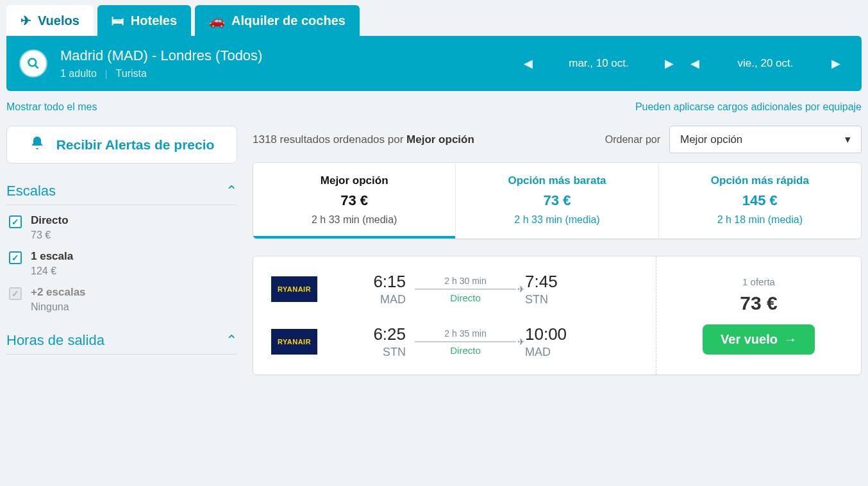 The height and width of the screenshot is (486, 868). Describe the element at coordinates (33, 63) in the screenshot. I see `search-icon` at that location.